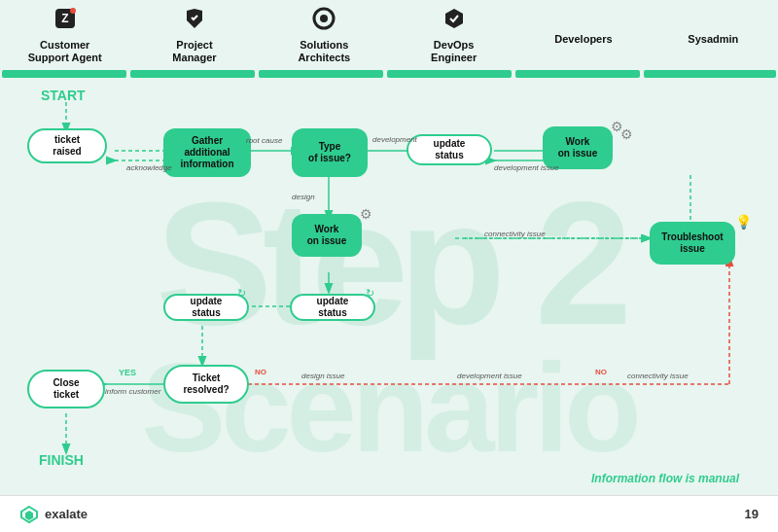 This screenshot has width=778, height=532. I want to click on csa-icon: Z, so click(65, 21).